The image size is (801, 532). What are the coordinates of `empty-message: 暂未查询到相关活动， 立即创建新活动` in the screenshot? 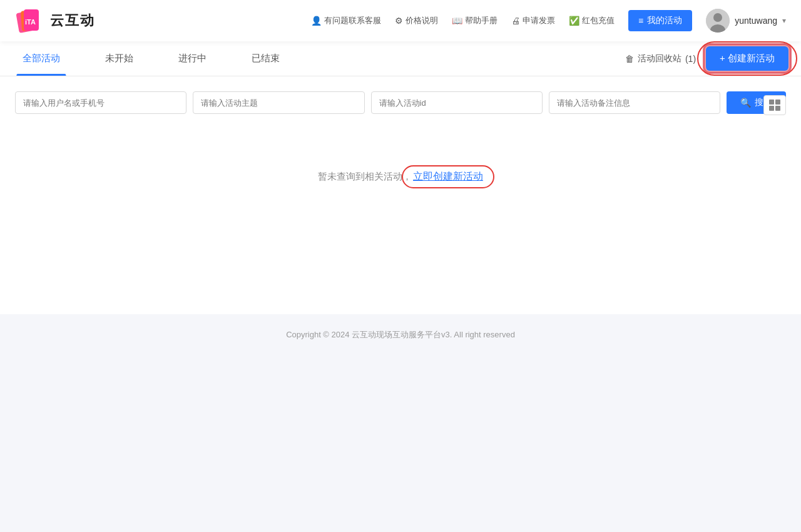 It's located at (400, 176).